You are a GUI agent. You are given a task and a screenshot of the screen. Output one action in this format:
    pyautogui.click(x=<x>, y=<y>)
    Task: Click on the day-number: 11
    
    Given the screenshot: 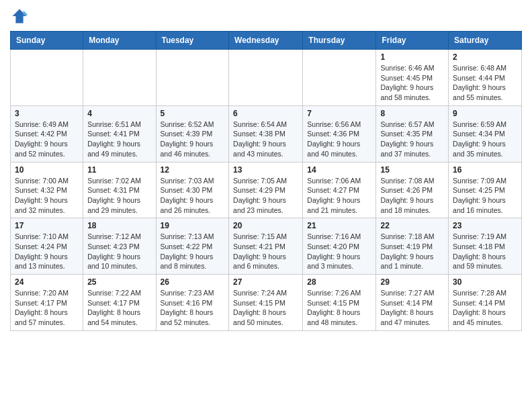 What is the action you would take?
    pyautogui.click(x=120, y=170)
    